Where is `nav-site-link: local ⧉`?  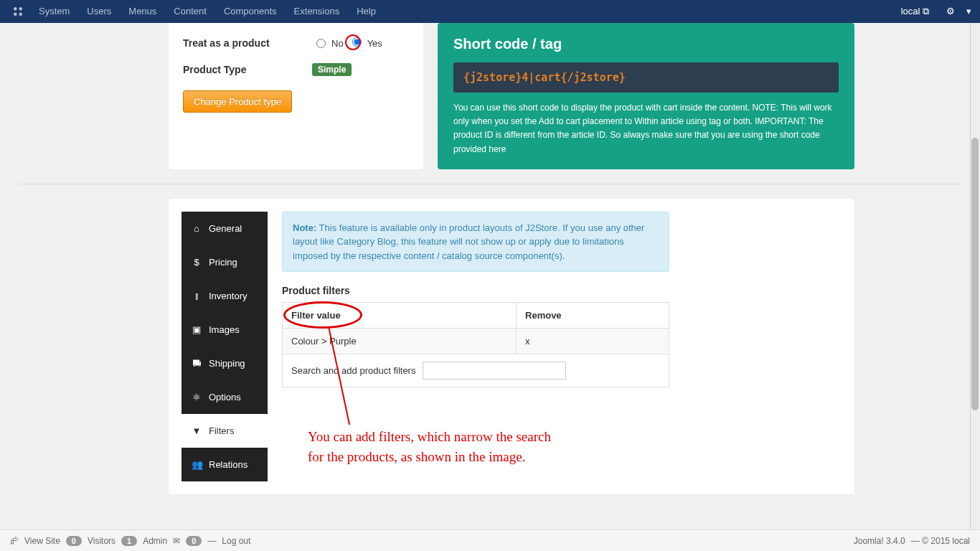
nav-site-link: local ⧉ is located at coordinates (915, 11).